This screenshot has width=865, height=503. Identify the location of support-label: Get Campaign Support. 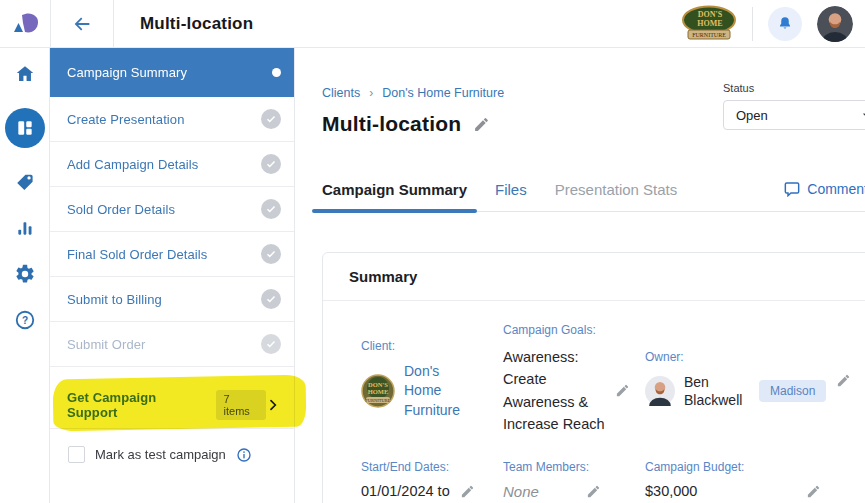
(137, 405).